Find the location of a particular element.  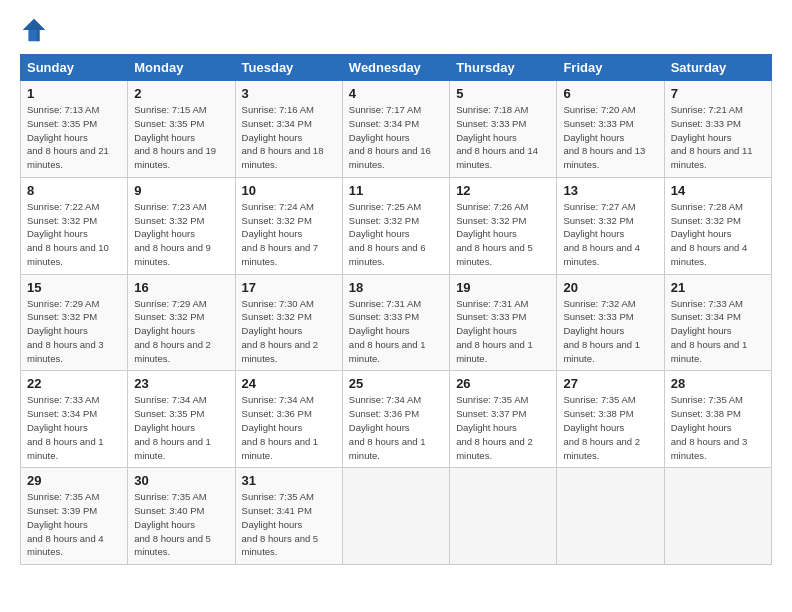

calendar-cell: 14 Sunrise: 7:28 AM Sunset: 3:32 PM Dayl… is located at coordinates (718, 226).